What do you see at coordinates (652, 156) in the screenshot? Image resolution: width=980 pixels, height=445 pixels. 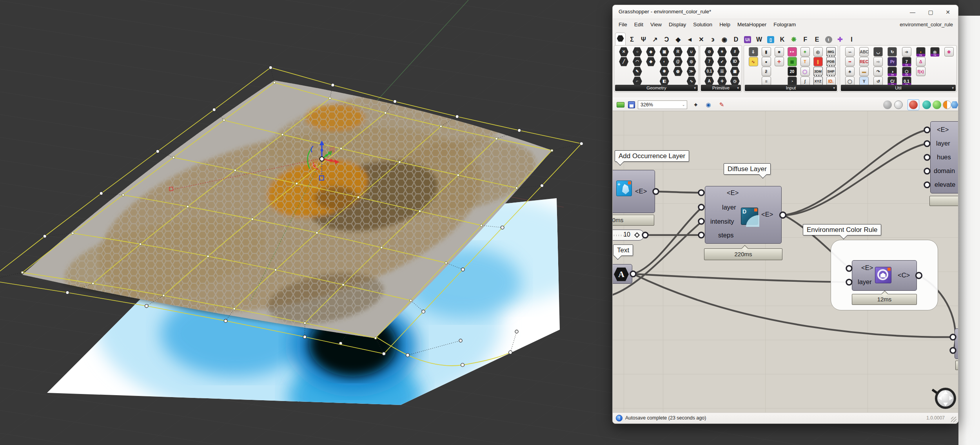 I see `label-add-occurrence-layer: Add Occurrence Layer` at bounding box center [652, 156].